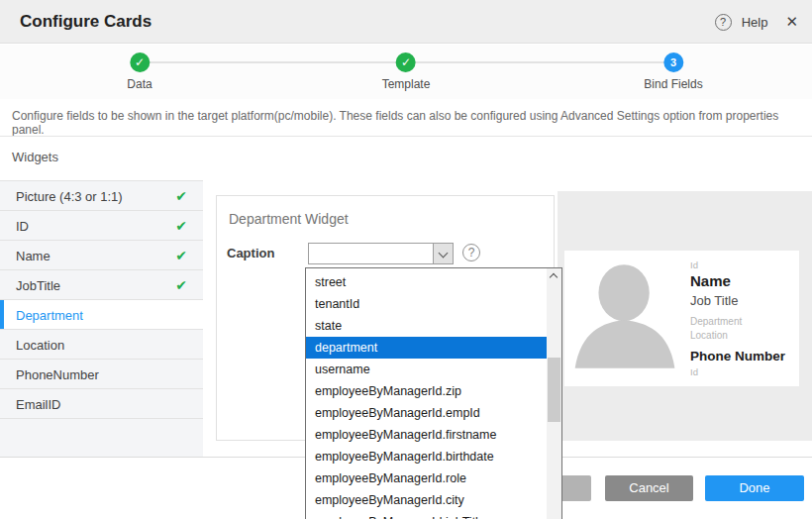  I want to click on card-field-name: Name, so click(711, 281).